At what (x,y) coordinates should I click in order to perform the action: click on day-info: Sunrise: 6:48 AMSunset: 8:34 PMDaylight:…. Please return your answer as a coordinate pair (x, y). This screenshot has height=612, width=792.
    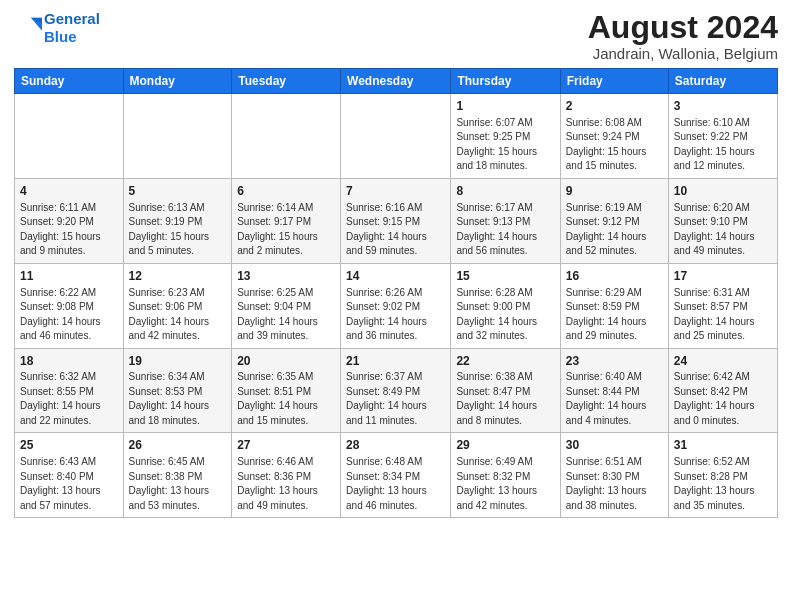
    Looking at the image, I should click on (396, 484).